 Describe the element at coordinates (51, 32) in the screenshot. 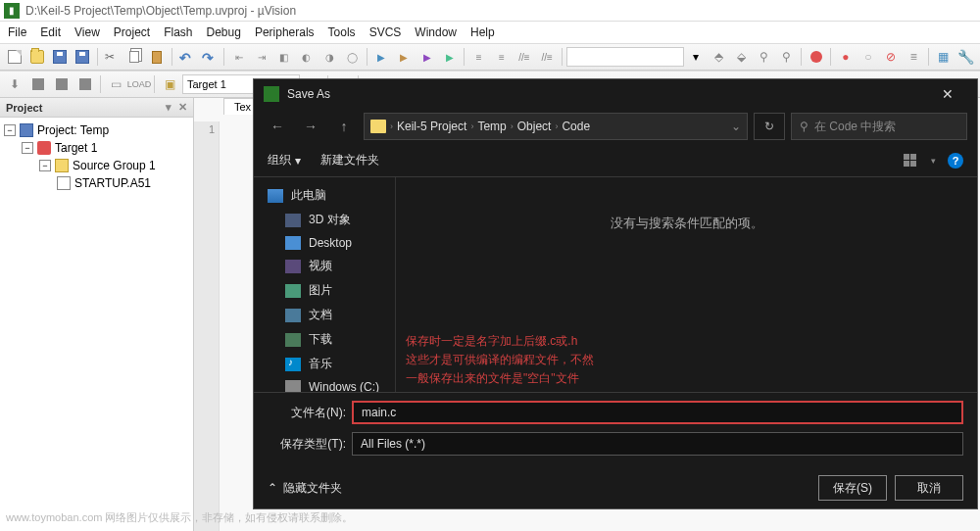

I see `menu-edit: Edit` at that location.